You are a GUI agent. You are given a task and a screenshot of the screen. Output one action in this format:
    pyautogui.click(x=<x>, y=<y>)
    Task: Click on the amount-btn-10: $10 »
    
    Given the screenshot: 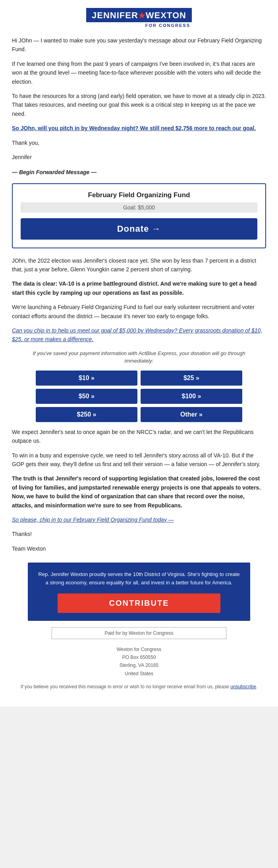 What is the action you would take?
    pyautogui.click(x=87, y=378)
    